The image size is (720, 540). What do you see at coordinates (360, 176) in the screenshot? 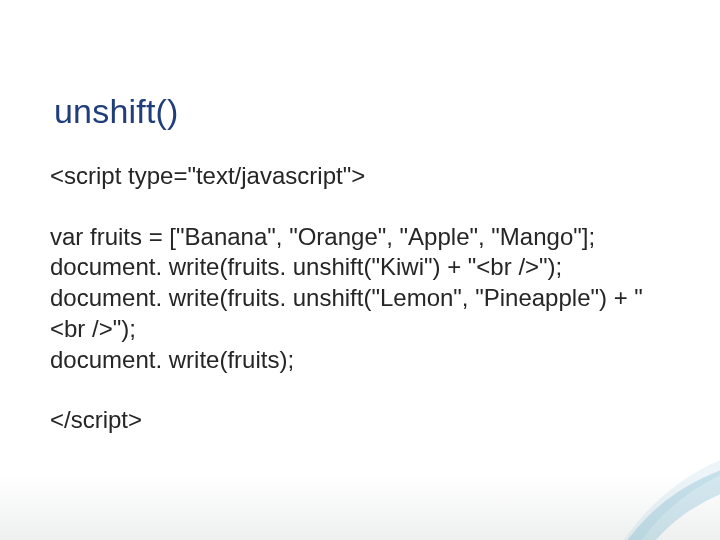
I see `code-open-tag: <script type="text/javascript">` at bounding box center [360, 176].